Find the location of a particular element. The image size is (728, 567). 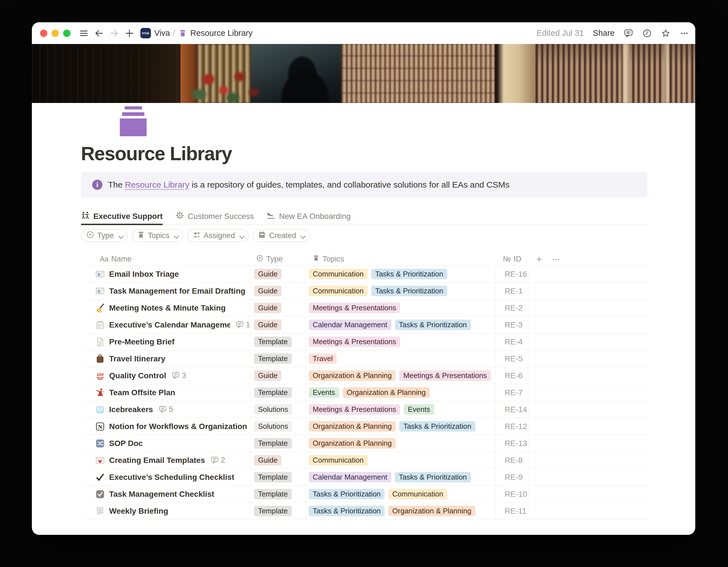

minimize-window-button is located at coordinates (55, 33).